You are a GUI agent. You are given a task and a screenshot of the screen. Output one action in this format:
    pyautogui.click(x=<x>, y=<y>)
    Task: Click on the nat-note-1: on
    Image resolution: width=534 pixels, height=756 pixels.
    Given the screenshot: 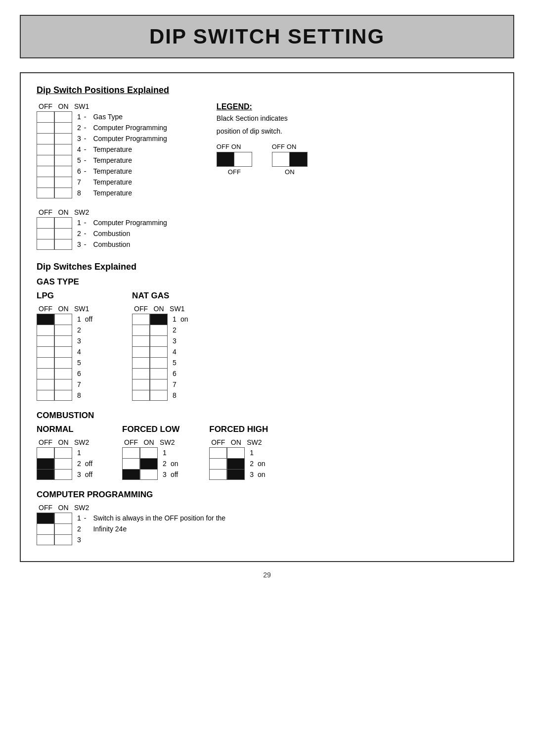 What is the action you would take?
    pyautogui.click(x=184, y=319)
    